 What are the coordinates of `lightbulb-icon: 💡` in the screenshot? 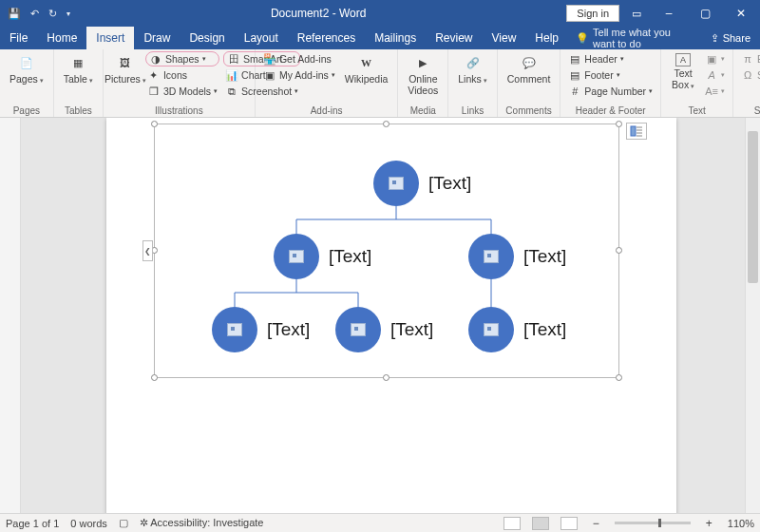 It's located at (582, 38).